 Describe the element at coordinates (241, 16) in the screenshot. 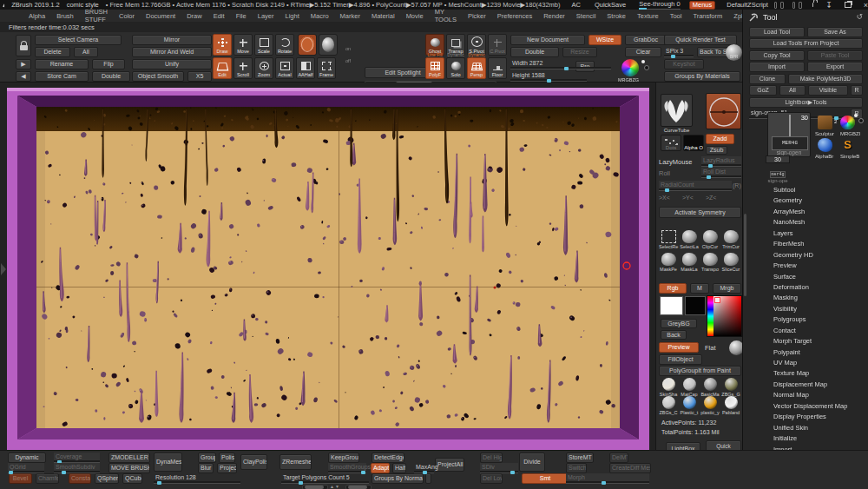

I see `menu-item-file: File` at that location.